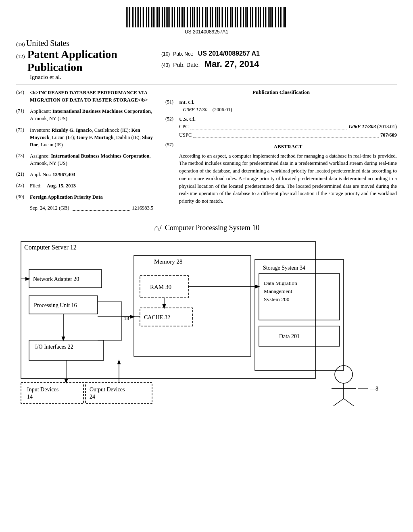 This screenshot has width=413, height=532. Describe the element at coordinates (21, 56) in the screenshot. I see `label-12: (12)` at that location.